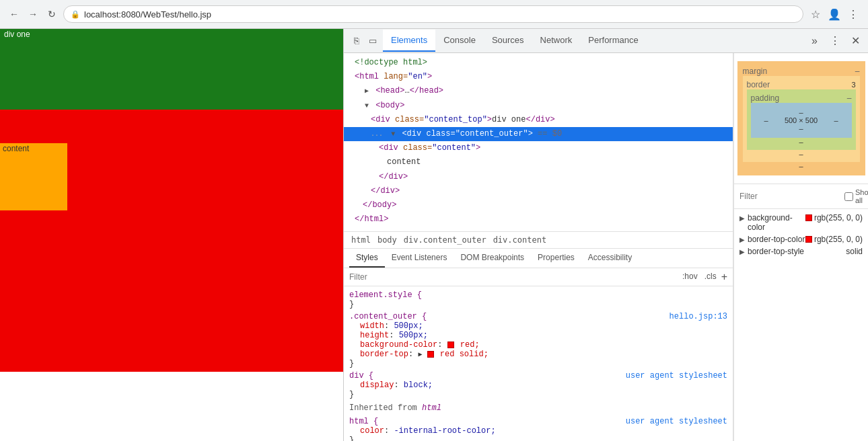  Describe the element at coordinates (508, 40) in the screenshot. I see `tab-sources: Sources` at that location.